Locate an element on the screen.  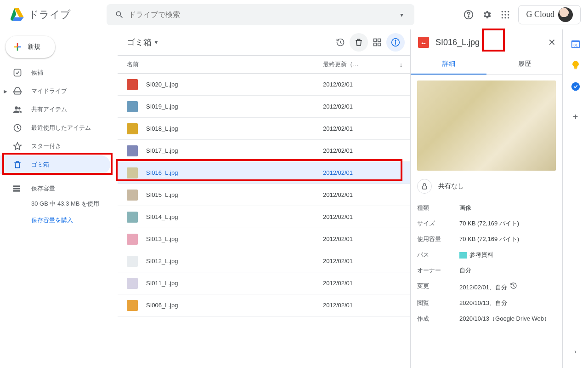
tab-details: 詳細 is located at coordinates (448, 64).